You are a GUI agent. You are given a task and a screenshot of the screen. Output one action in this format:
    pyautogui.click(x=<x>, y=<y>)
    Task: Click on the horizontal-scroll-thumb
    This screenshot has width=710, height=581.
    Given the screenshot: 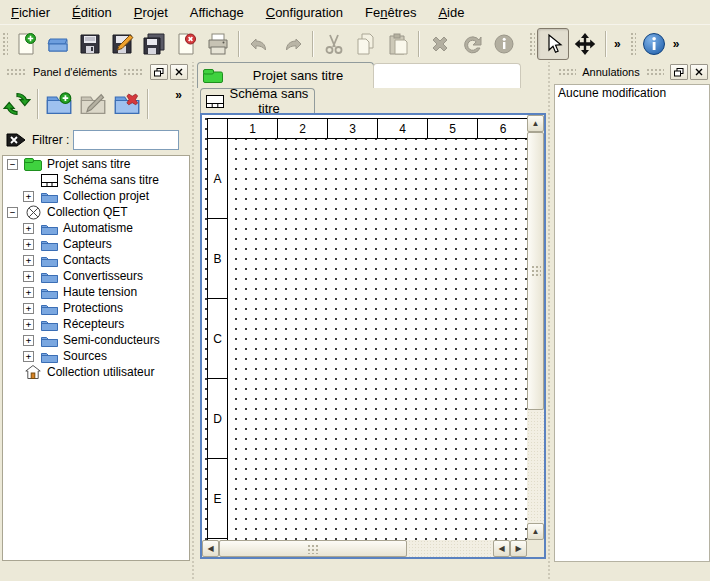 What is the action you would take?
    pyautogui.click(x=313, y=548)
    